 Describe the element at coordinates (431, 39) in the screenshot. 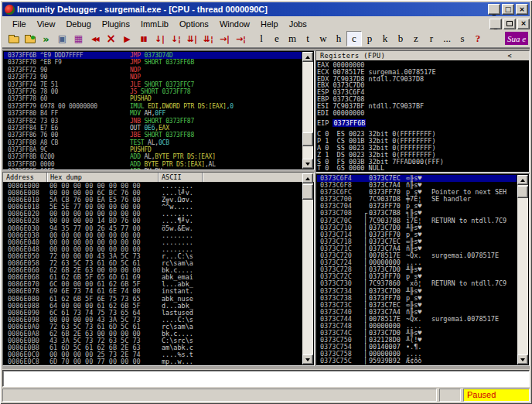

I see `toolbar-letter-r: r` at that location.